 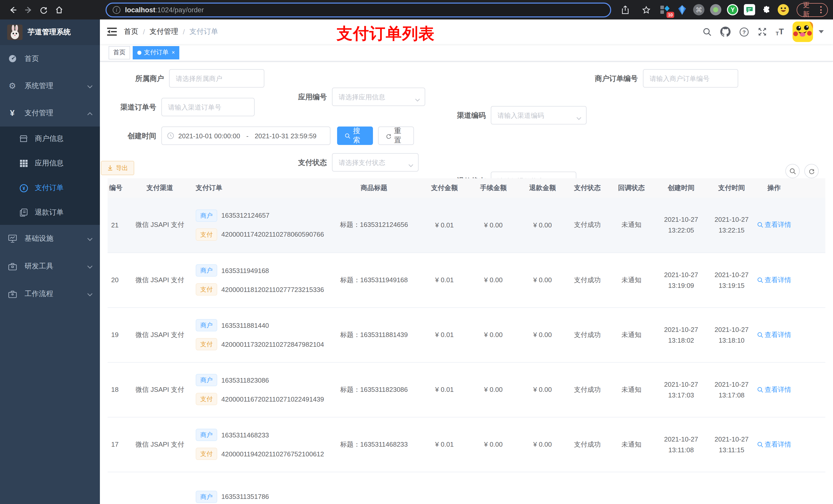 What do you see at coordinates (131, 32) in the screenshot?
I see `breadcrumb-home: 首页` at bounding box center [131, 32].